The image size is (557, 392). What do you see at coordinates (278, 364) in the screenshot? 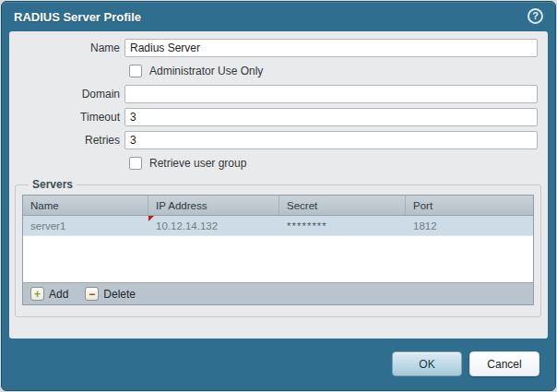
I see `dialog-footer: OK Cancel` at bounding box center [278, 364].